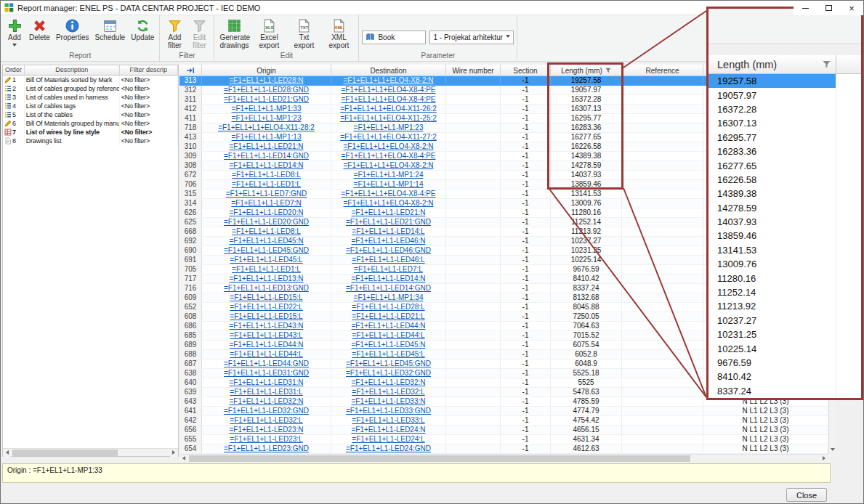 The height and width of the screenshot is (504, 864). What do you see at coordinates (14, 70) in the screenshot?
I see `report-list-column-order: Order` at bounding box center [14, 70].